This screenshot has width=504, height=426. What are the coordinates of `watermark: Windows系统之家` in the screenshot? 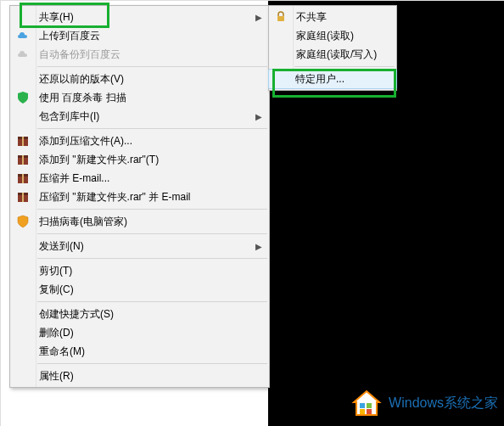 It's located at (426, 403).